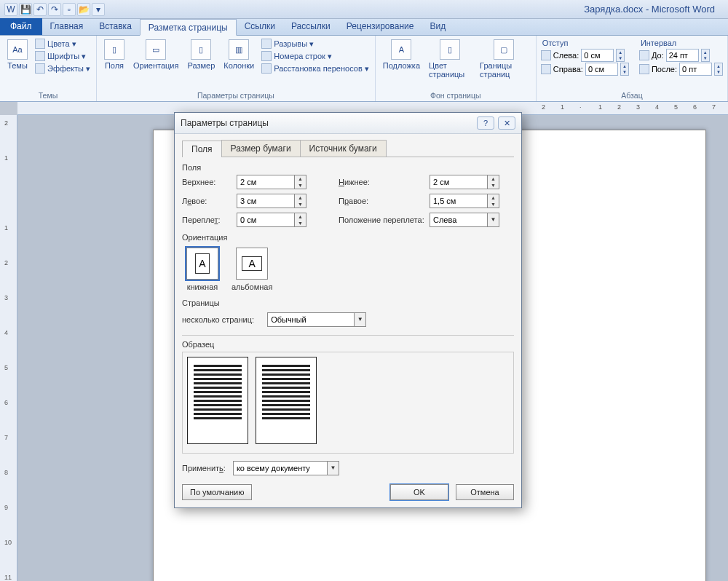 The height and width of the screenshot is (581, 728). What do you see at coordinates (280, 468) in the screenshot?
I see `apply-to-input` at bounding box center [280, 468].